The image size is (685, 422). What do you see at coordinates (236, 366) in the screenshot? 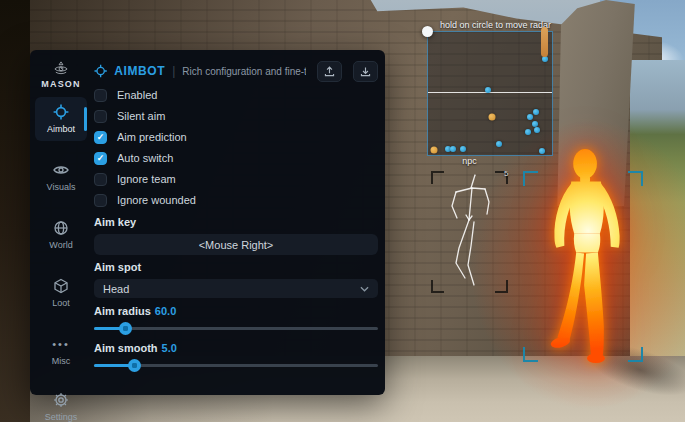
I see `aim-smooth-slider` at bounding box center [236, 366].